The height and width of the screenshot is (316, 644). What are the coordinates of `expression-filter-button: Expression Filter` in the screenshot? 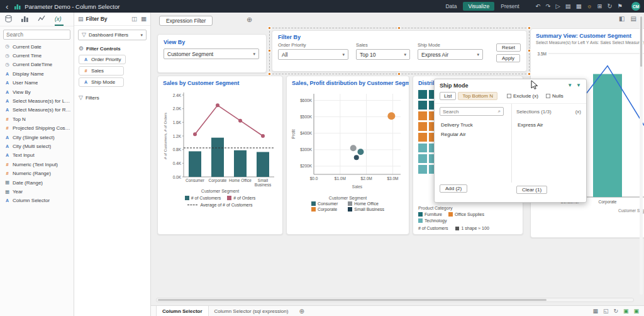 It's located at (186, 21).